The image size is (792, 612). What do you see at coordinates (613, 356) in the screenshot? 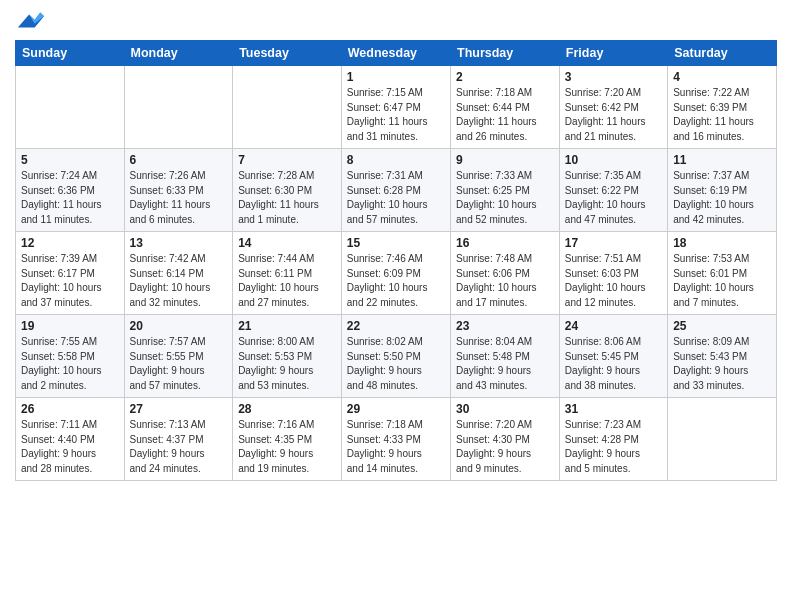
I see `calendar-cell: 24Sunrise: 8:06 AM Sunset: 5:45 PM Dayli…` at bounding box center [613, 356].